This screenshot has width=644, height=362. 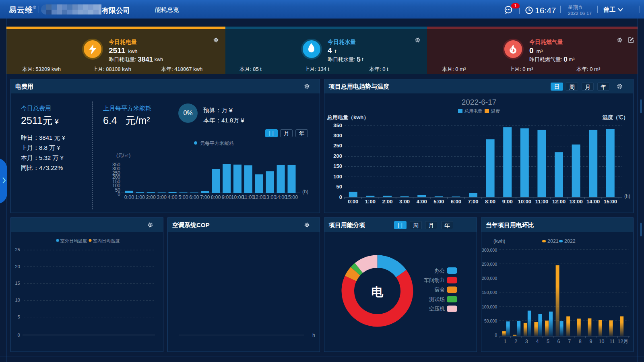 What do you see at coordinates (580, 341) in the screenshot?
I see `svg-text: 8` at bounding box center [580, 341].